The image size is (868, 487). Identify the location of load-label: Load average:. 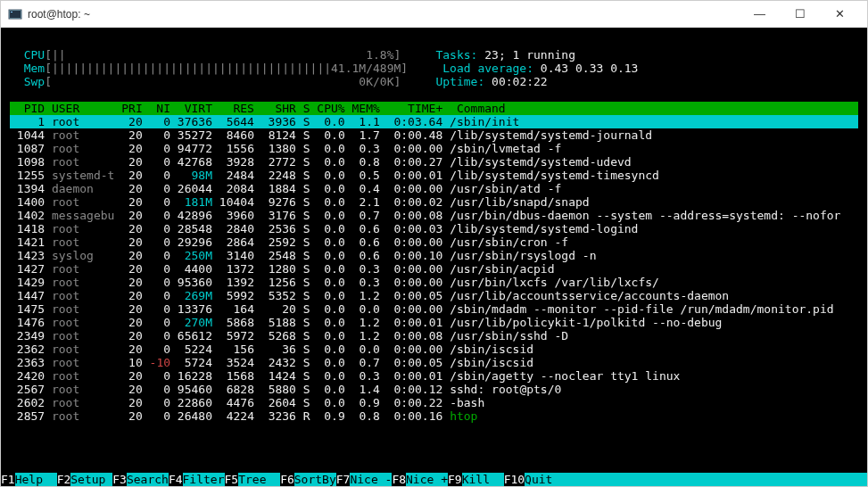
(492, 68).